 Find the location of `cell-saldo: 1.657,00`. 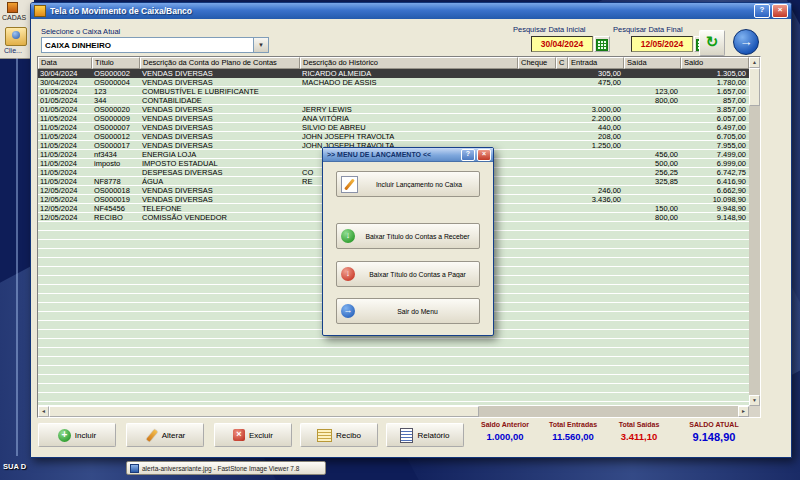

cell-saldo: 1.657,00 is located at coordinates (715, 92).